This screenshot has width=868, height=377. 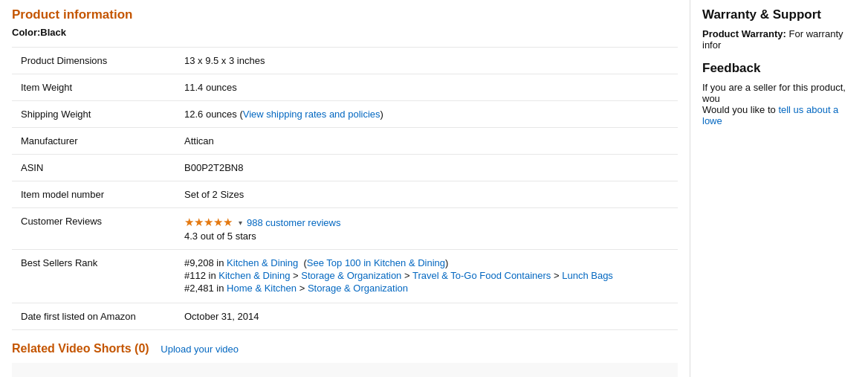 I want to click on star-3: ★, so click(x=208, y=222).